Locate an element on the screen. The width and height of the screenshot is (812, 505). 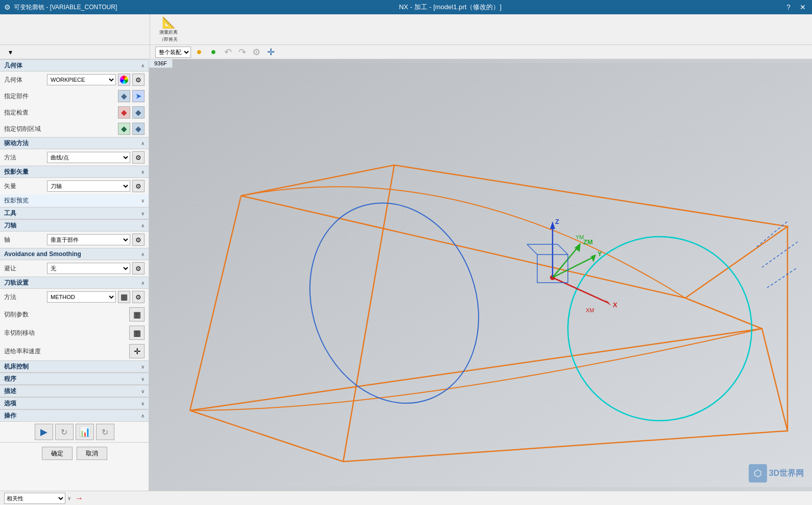
cut-icon2: ◆ is located at coordinates (138, 129).